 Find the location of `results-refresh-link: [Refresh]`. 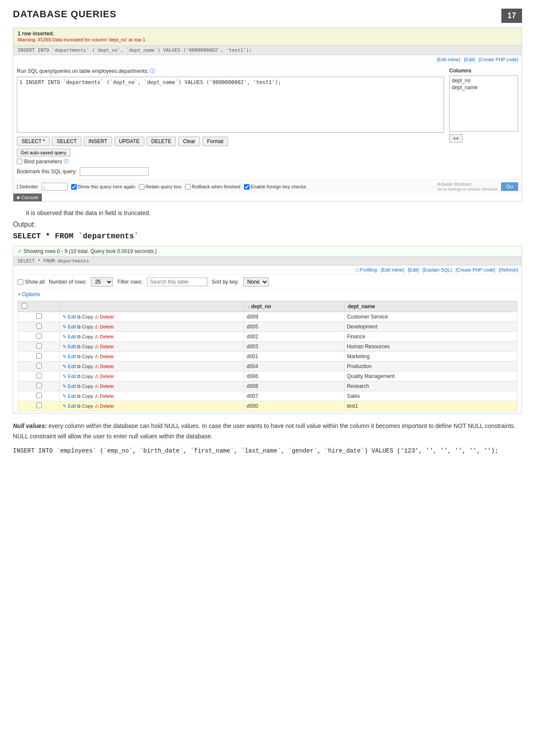

results-refresh-link: [Refresh] is located at coordinates (509, 270).